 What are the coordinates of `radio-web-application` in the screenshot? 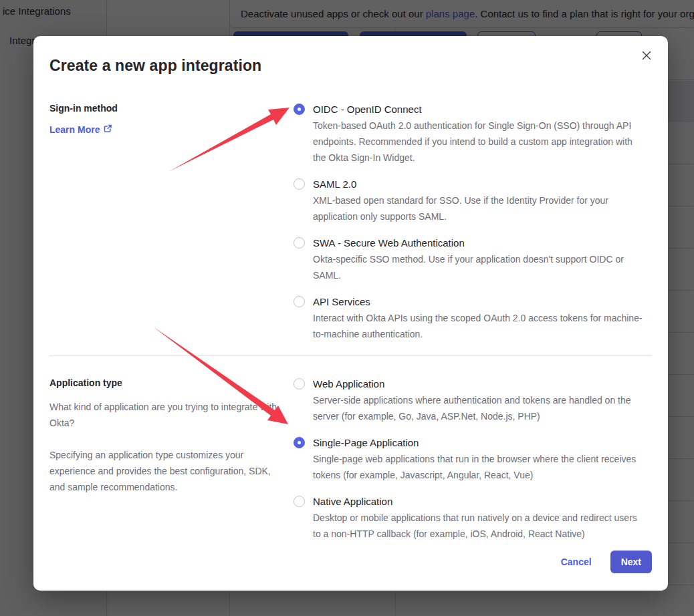 It's located at (300, 383).